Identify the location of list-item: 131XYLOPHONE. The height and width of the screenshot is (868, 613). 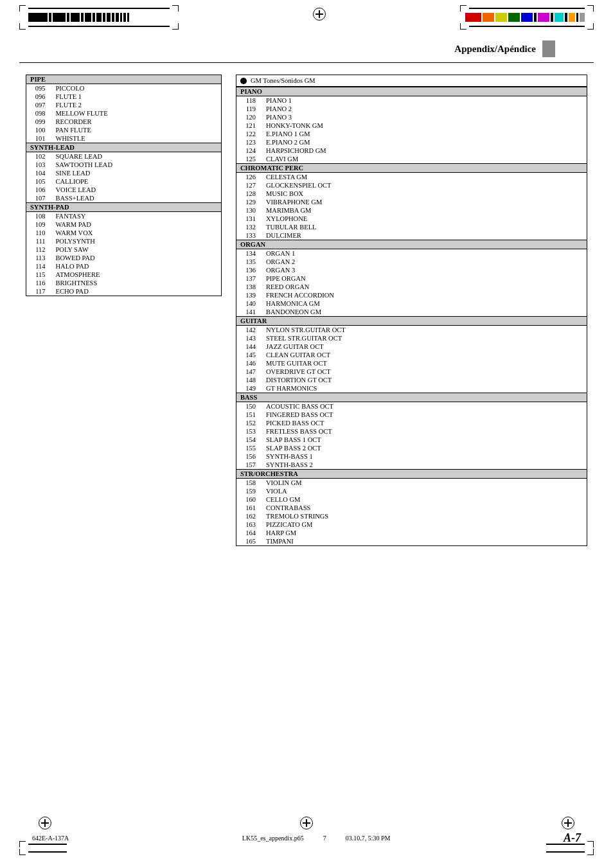
(411, 218).